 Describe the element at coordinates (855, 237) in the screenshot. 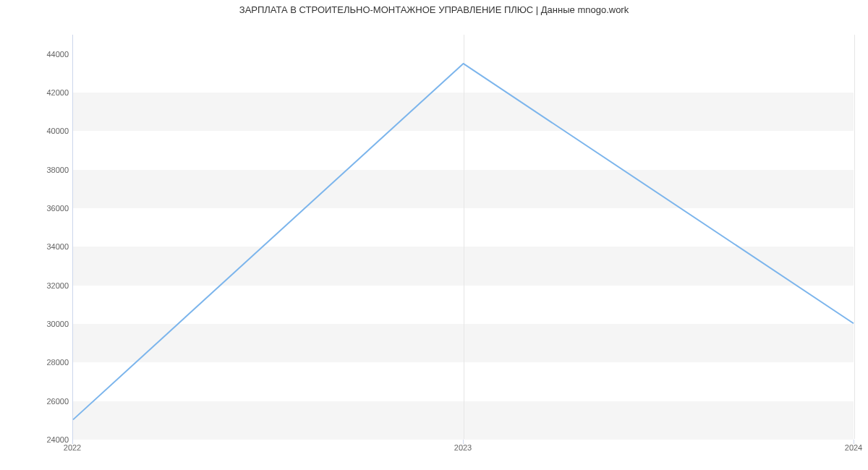

I see `grid-line-vertical` at that location.